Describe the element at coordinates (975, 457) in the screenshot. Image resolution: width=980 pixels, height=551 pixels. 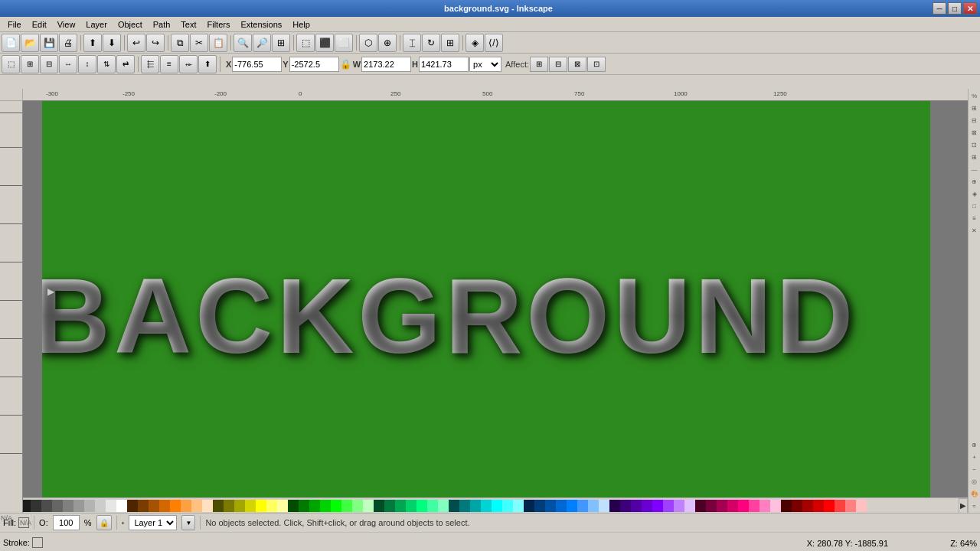
I see `zoom-in2: +` at that location.